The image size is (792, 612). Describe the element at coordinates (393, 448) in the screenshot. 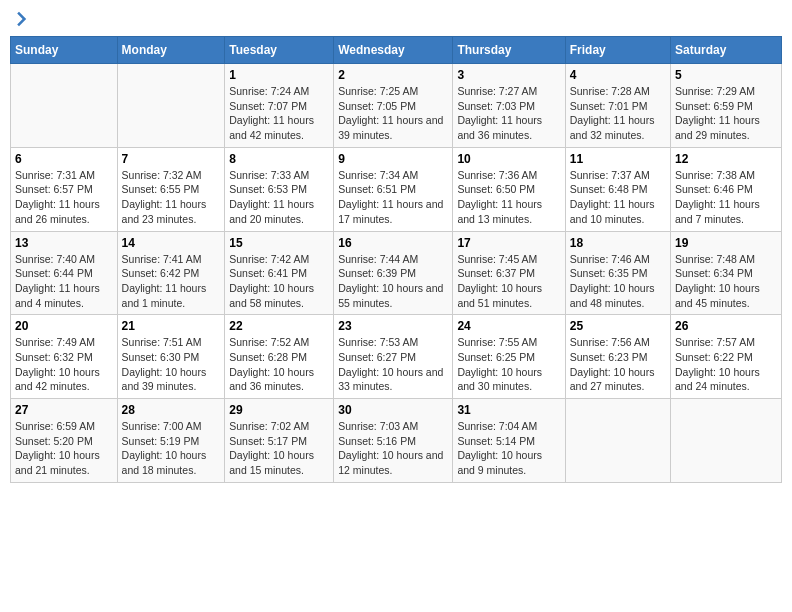

I see `day-info: Sunrise: 7:03 AMSunset: 5:16 PMDaylight:…` at that location.